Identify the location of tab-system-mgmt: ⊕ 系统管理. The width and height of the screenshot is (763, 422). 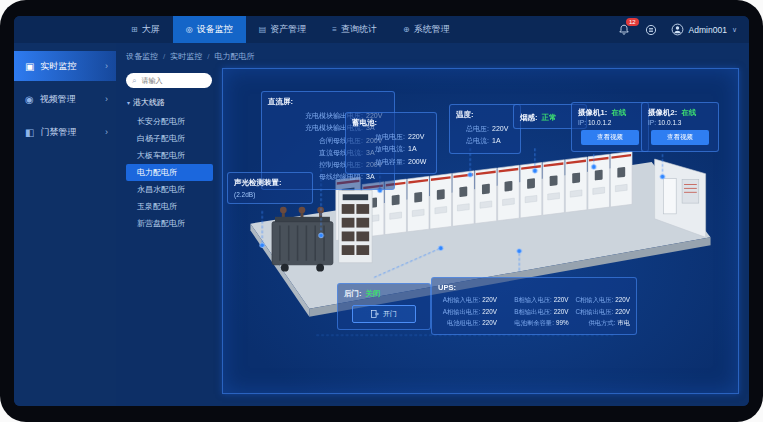
(426, 30).